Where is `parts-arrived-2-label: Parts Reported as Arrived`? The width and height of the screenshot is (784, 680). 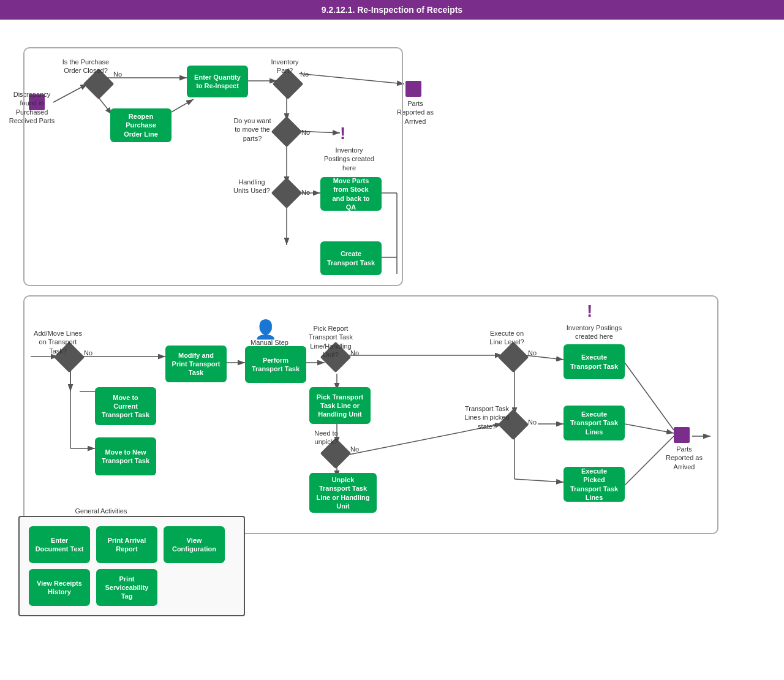 parts-arrived-2-label: Parts Reported as Arrived is located at coordinates (684, 458).